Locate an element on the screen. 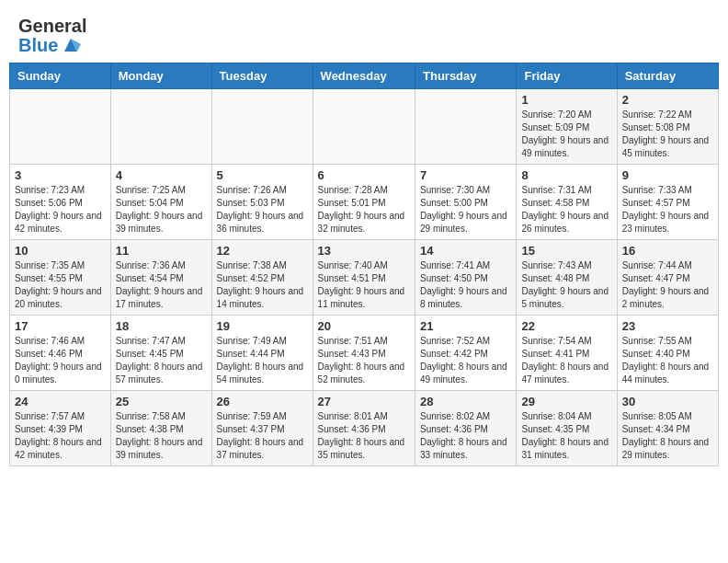  weekday-header: Wednesday is located at coordinates (364, 76).